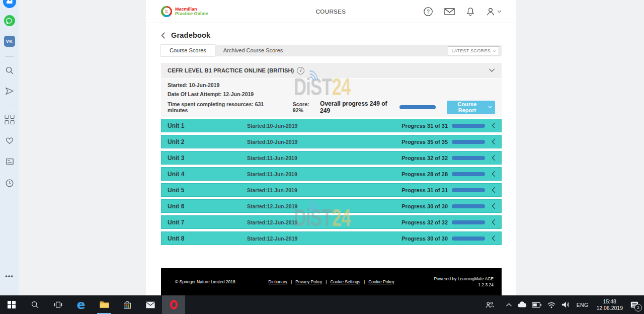  What do you see at coordinates (522, 305) in the screenshot?
I see `onedrive-cloud-icon` at bounding box center [522, 305].